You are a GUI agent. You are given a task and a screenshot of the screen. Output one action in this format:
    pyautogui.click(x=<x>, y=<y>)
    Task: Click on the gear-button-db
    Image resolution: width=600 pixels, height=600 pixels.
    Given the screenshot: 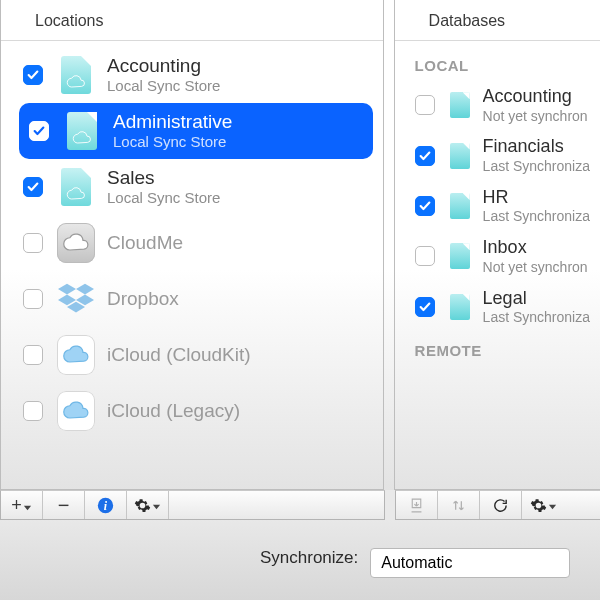 What is the action you would take?
    pyautogui.click(x=543, y=505)
    